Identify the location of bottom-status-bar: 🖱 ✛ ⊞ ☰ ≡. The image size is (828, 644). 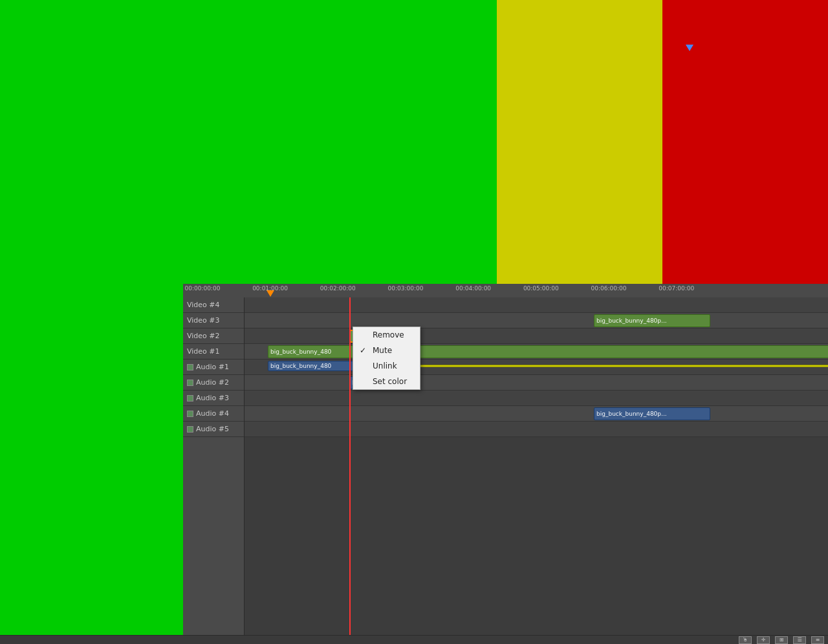
(414, 639).